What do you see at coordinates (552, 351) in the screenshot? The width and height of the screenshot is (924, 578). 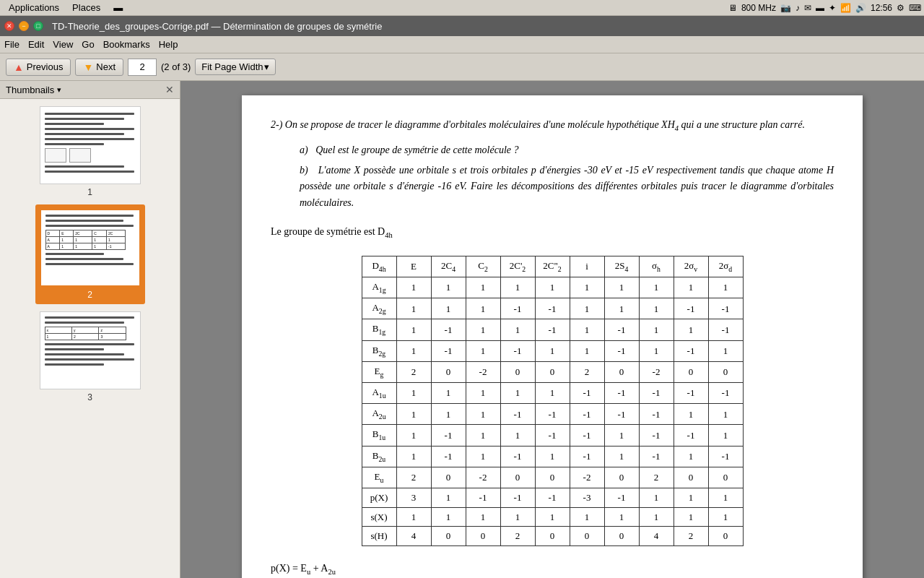 I see `table-row: B2g1-11-111-11-11` at bounding box center [552, 351].